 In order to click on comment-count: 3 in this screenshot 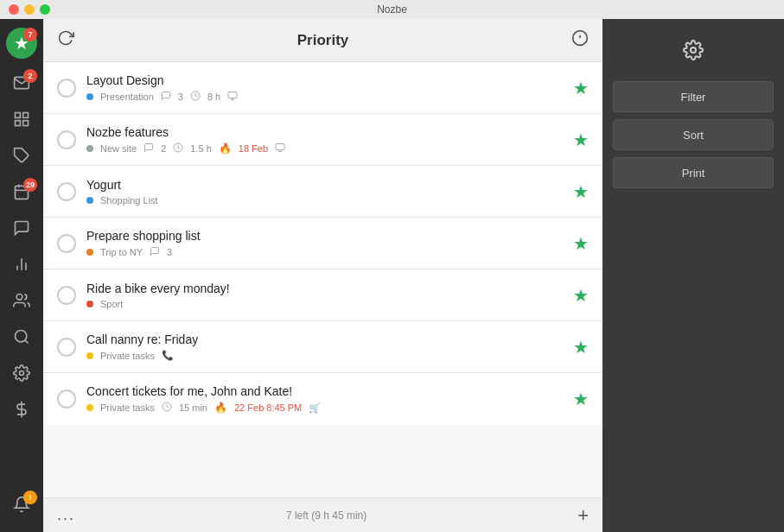, I will do `click(169, 252)`.